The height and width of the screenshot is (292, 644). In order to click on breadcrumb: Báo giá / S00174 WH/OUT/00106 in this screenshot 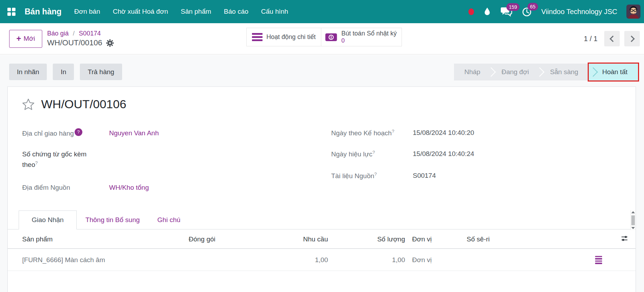, I will do `click(81, 39)`.